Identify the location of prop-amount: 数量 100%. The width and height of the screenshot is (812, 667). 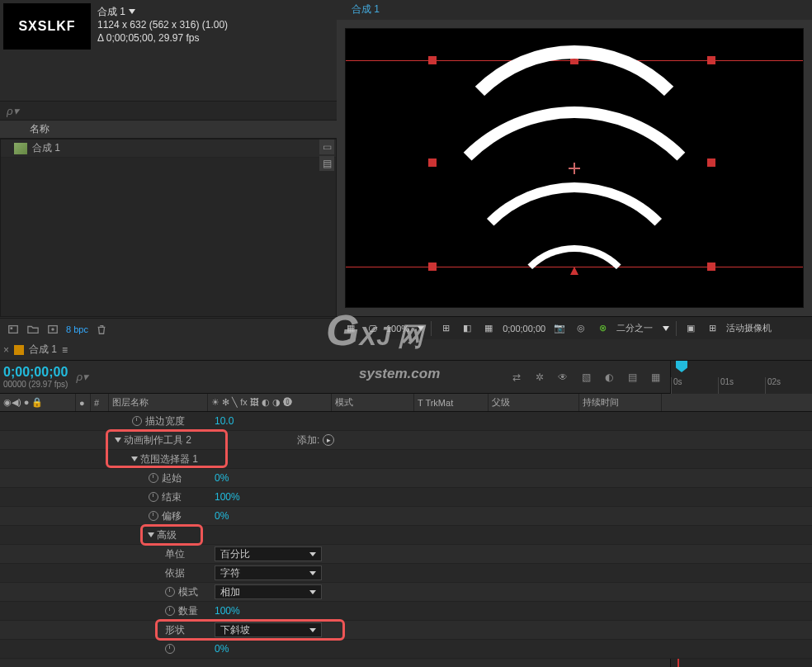
(406, 611).